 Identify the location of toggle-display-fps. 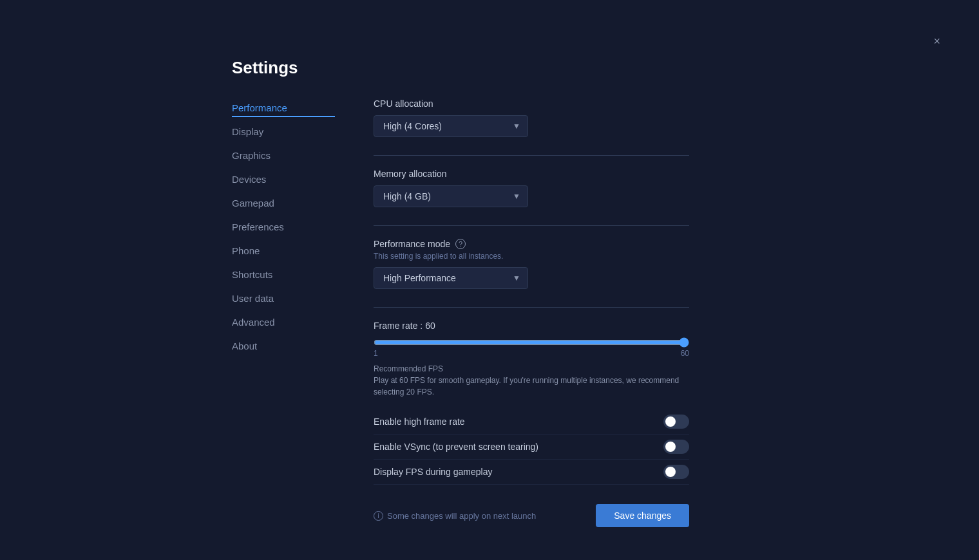
(676, 472).